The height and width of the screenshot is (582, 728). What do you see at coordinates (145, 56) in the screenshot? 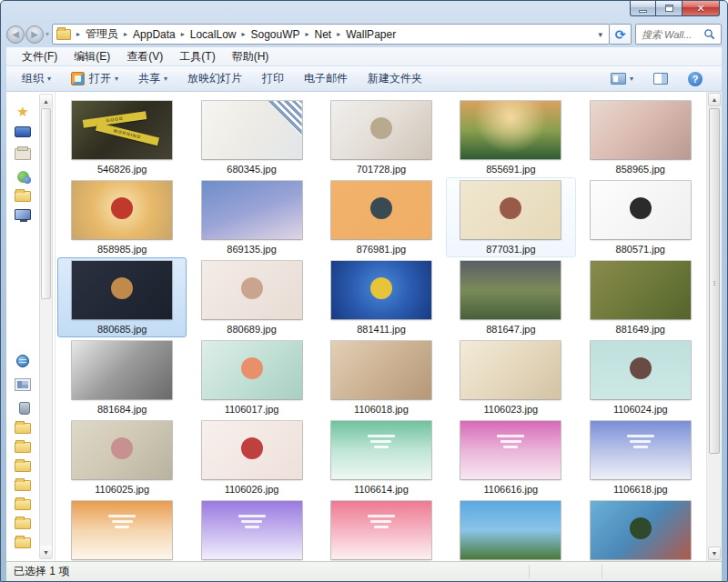
I see `menu-item: 查看(V)` at bounding box center [145, 56].